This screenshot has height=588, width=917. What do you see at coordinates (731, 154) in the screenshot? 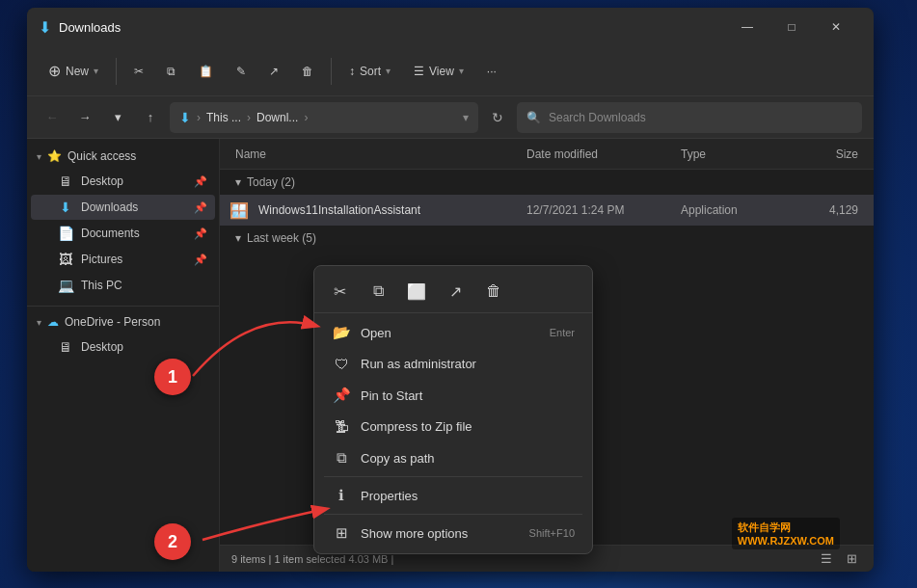
I see `col-type-header: Type` at bounding box center [731, 154].